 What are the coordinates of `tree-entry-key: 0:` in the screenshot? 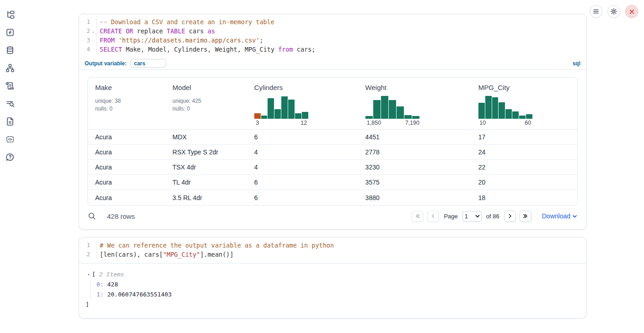 It's located at (100, 284).